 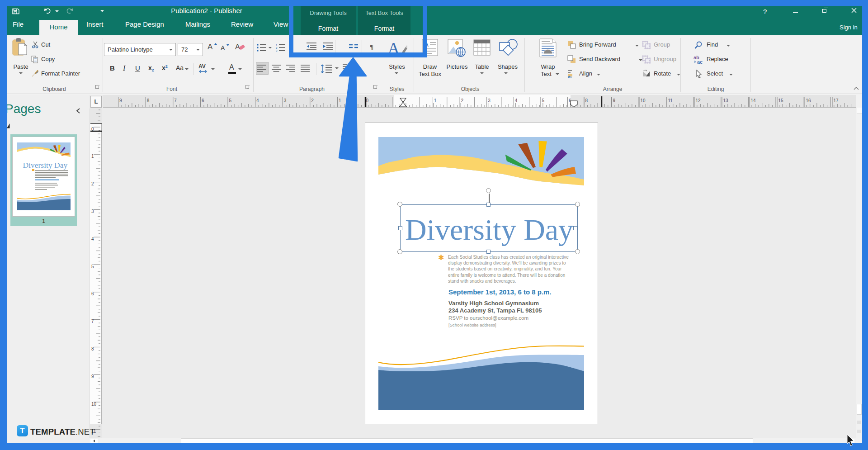 I want to click on svg-text: A, so click(x=238, y=47).